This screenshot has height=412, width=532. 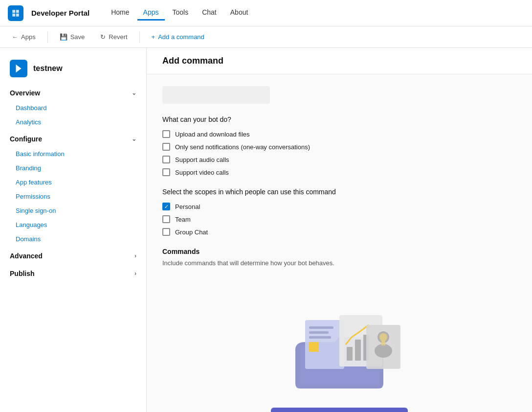 What do you see at coordinates (166, 160) in the screenshot?
I see `capability-audio-checkbox` at bounding box center [166, 160].